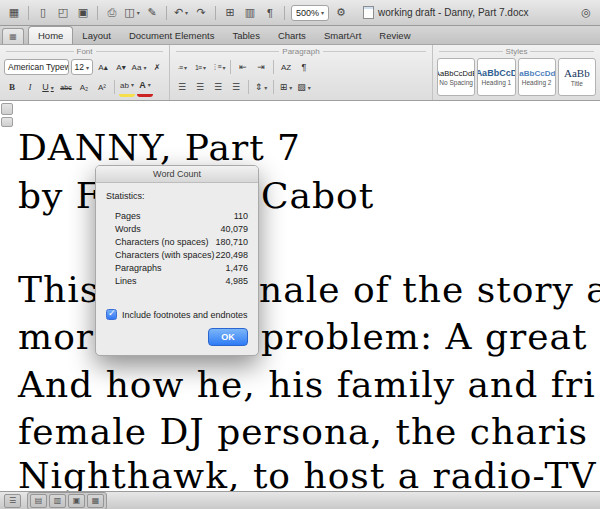  I want to click on print-icon: ⎙, so click(112, 13).